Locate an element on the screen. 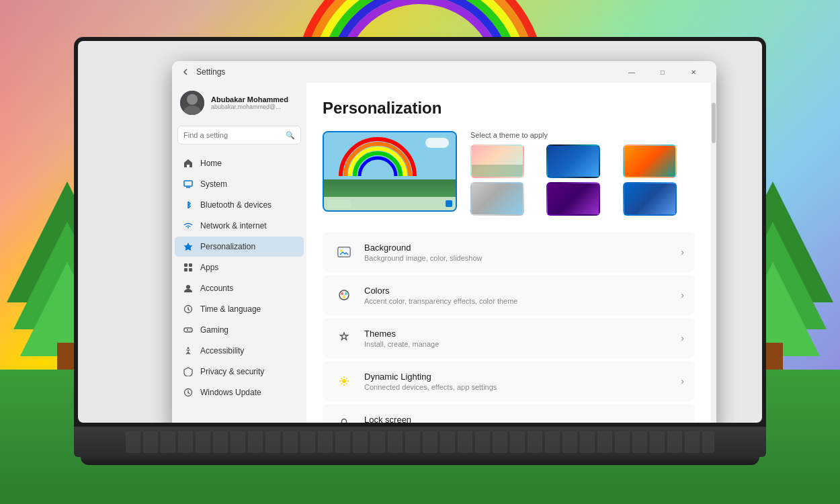 This screenshot has width=840, height=504. sidebar-item-network: Network & internet is located at coordinates (239, 226).